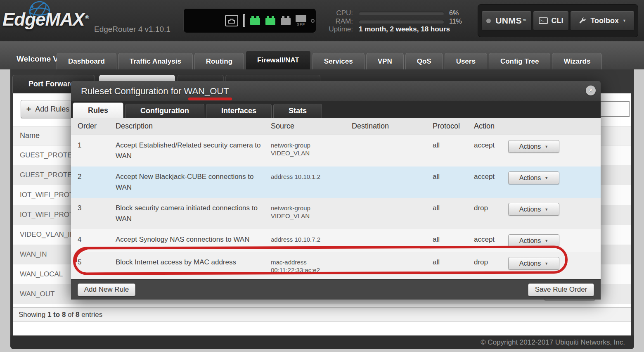  I want to click on console-port-icon, so click(232, 21).